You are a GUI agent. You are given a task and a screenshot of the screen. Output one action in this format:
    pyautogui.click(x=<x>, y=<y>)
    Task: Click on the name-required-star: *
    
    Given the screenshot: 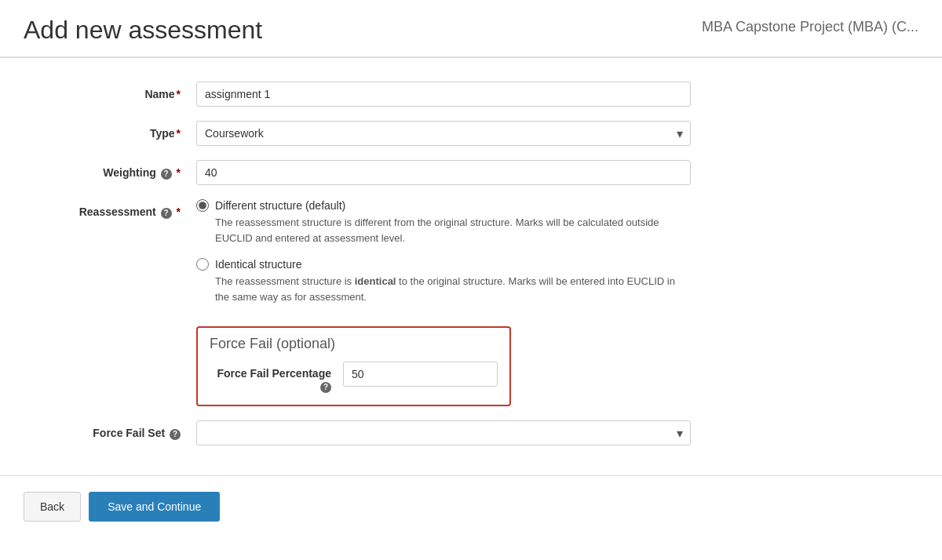 What is the action you would take?
    pyautogui.click(x=179, y=94)
    